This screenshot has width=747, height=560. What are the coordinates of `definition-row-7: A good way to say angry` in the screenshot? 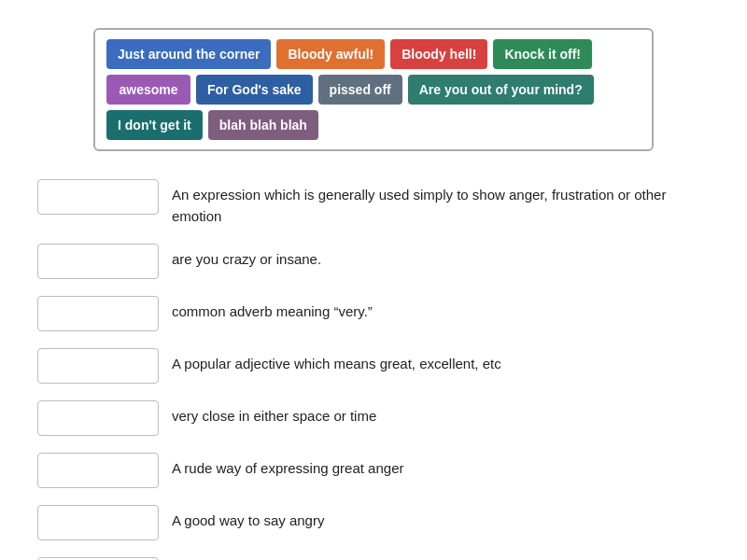 It's located at (374, 523).